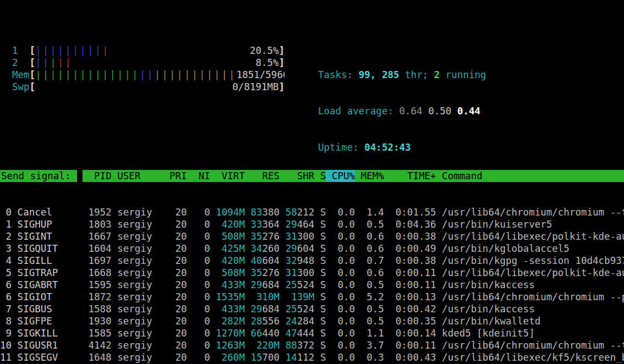  What do you see at coordinates (39, 249) in the screenshot?
I see `signal-menu-item-sigquit: 3SIGQUIT` at bounding box center [39, 249].